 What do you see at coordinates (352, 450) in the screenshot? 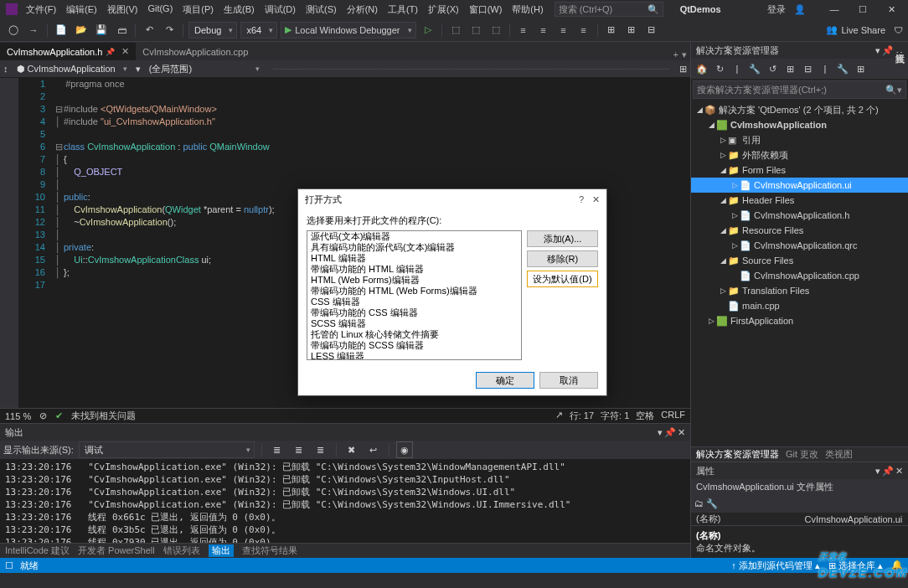
I see `clear-icon: ✖` at bounding box center [352, 450].